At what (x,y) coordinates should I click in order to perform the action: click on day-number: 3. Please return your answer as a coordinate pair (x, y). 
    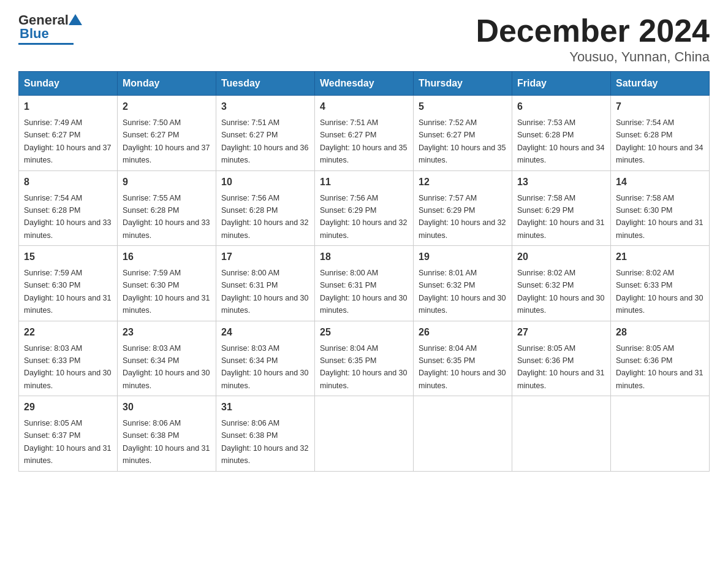
    Looking at the image, I should click on (265, 107).